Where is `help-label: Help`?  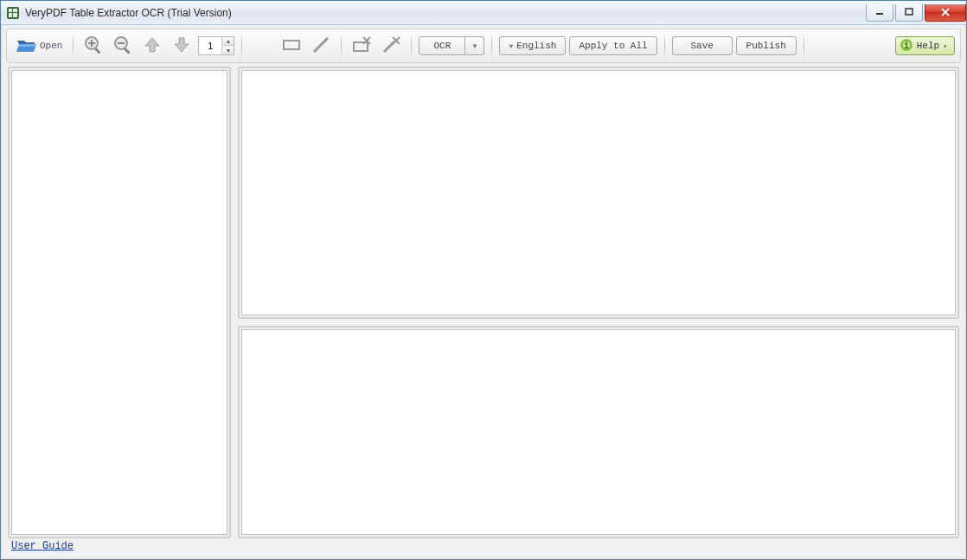
help-label: Help is located at coordinates (928, 46).